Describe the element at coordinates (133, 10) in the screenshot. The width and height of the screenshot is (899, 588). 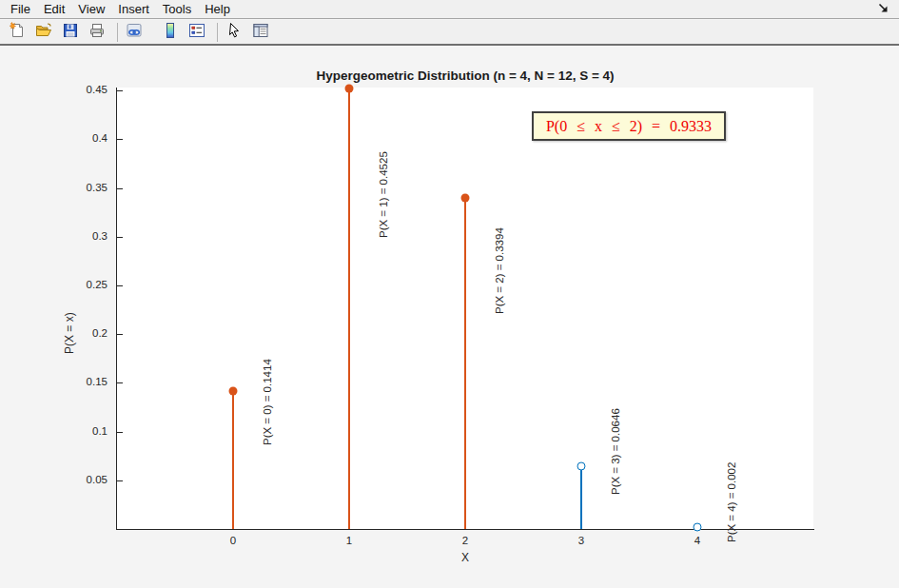
I see `menu-insert: Insert` at that location.